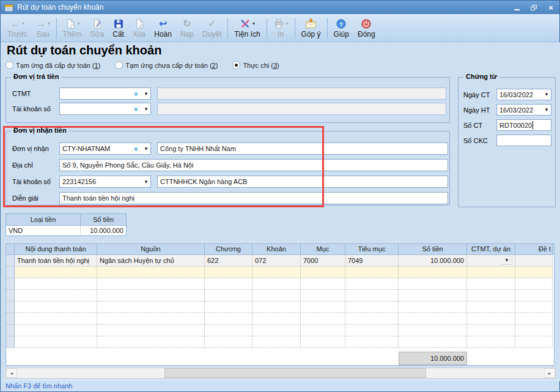  Describe the element at coordinates (151, 261) in the screenshot. I see `cell-nguon: Ngân sách Huyện tự chủ` at that location.